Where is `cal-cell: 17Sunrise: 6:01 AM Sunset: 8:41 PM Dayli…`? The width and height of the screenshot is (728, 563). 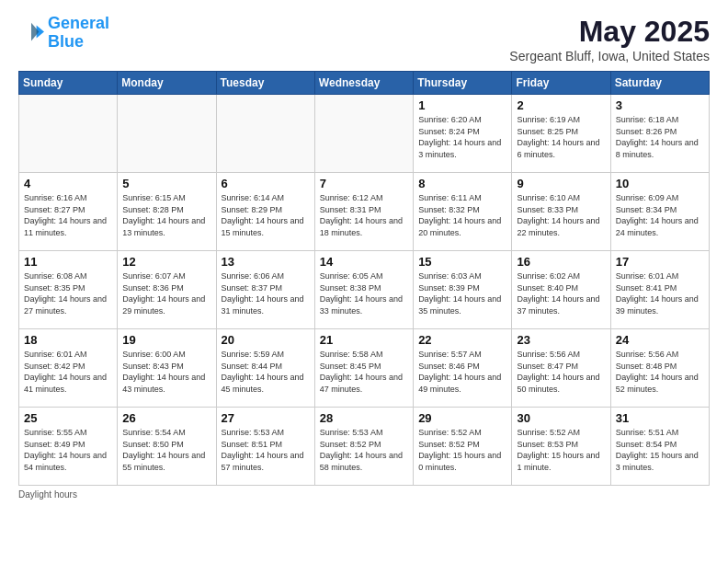
cal-cell: 17Sunrise: 6:01 AM Sunset: 8:41 PM Dayli… is located at coordinates (660, 291).